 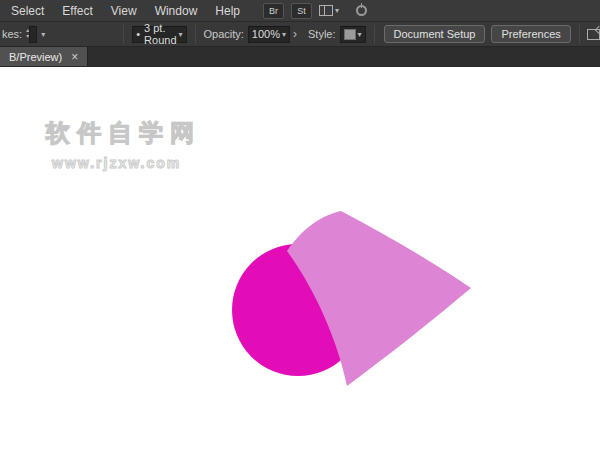 I want to click on document-tab-bar: B/Preview) ×, so click(x=300, y=57).